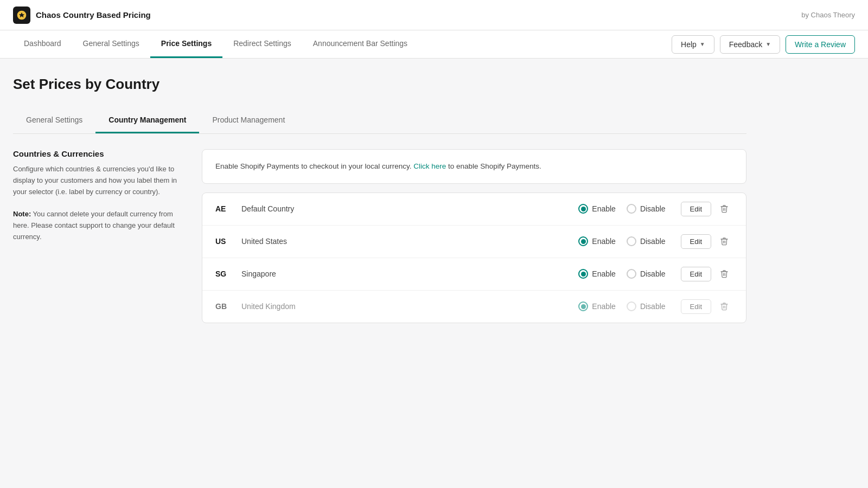  I want to click on info-text-after: to enable Shopify Payments., so click(494, 166).